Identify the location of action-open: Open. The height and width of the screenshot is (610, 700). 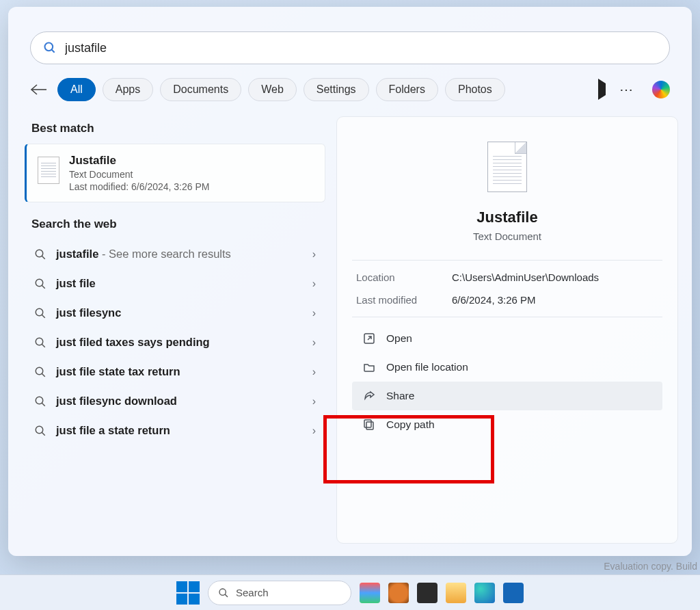
(507, 339).